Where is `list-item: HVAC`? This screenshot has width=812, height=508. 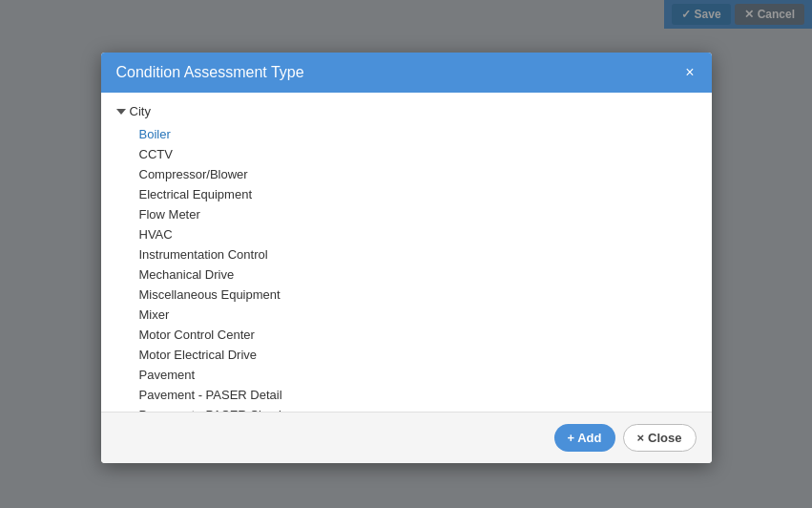
list-item: HVAC is located at coordinates (416, 235).